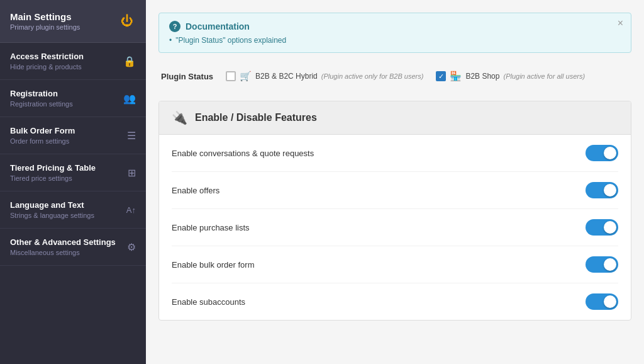 The height and width of the screenshot is (364, 644). What do you see at coordinates (441, 76) in the screenshot?
I see `b2b-shop-checkbox: ✓` at bounding box center [441, 76].